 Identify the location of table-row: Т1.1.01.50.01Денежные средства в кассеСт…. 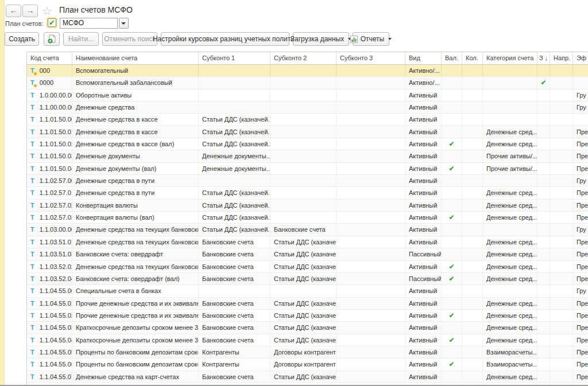
(308, 132).